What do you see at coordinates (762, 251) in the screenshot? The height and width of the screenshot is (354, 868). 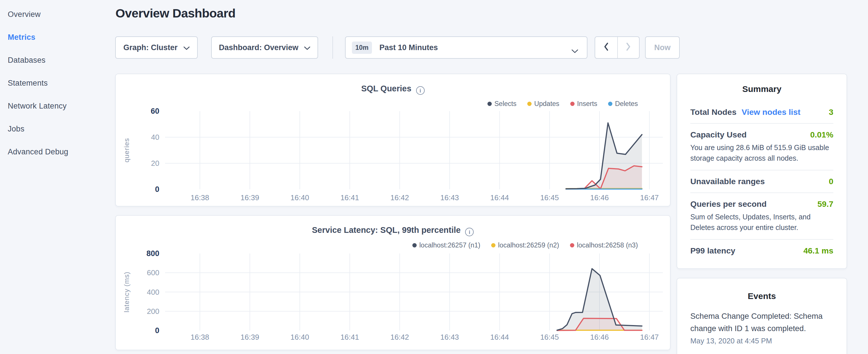 I see `summary-row: P99 latency46.1 ms` at bounding box center [762, 251].